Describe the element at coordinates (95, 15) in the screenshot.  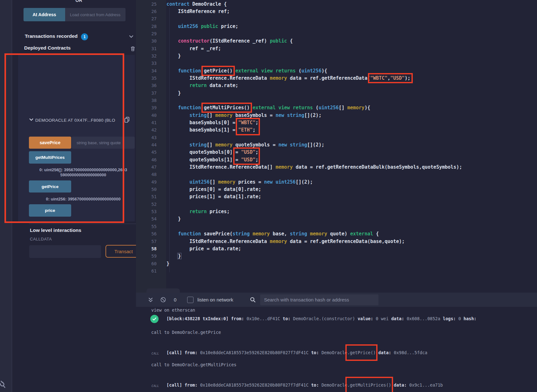
I see `at-address-input` at that location.